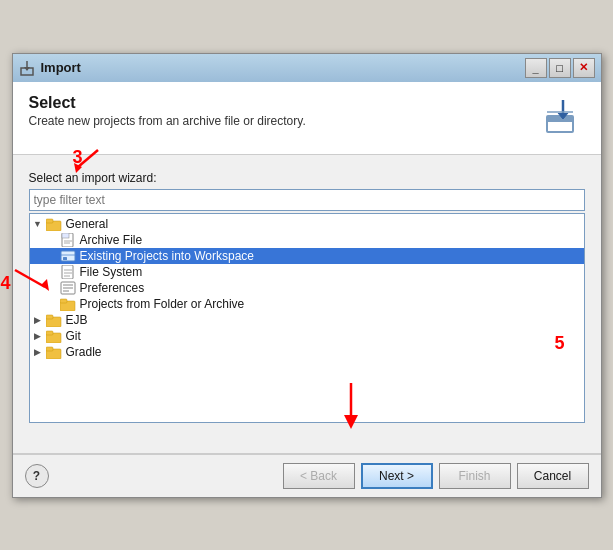 Image resolution: width=613 pixels, height=550 pixels. I want to click on folder-icon-git, so click(54, 336).